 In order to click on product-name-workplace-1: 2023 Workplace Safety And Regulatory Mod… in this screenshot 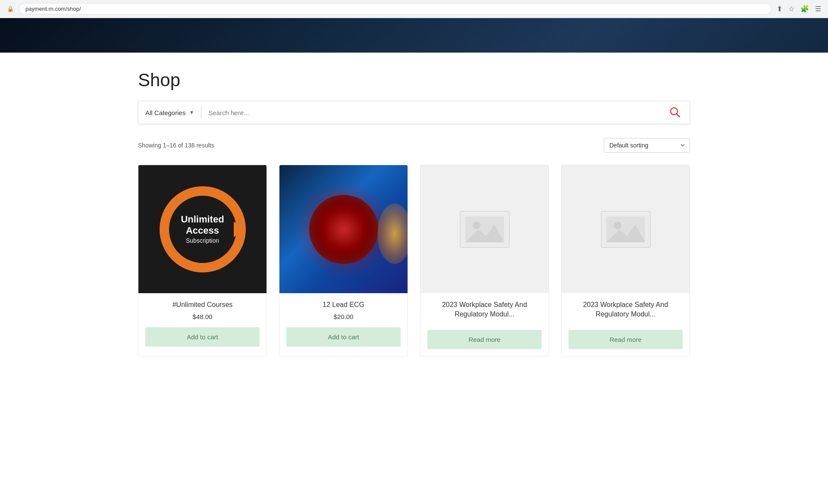, I will do `click(485, 310)`.